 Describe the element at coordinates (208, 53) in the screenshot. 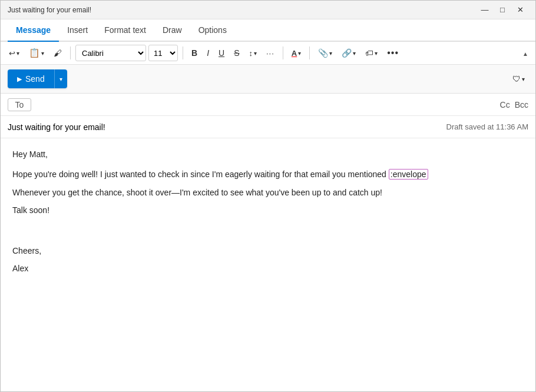

I see `italic-button: I` at that location.